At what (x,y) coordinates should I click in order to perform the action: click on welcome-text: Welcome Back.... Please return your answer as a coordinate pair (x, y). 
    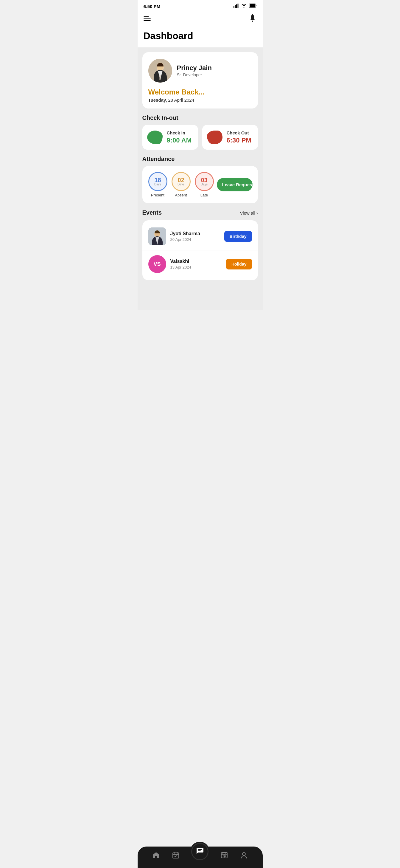
    Looking at the image, I should click on (200, 92).